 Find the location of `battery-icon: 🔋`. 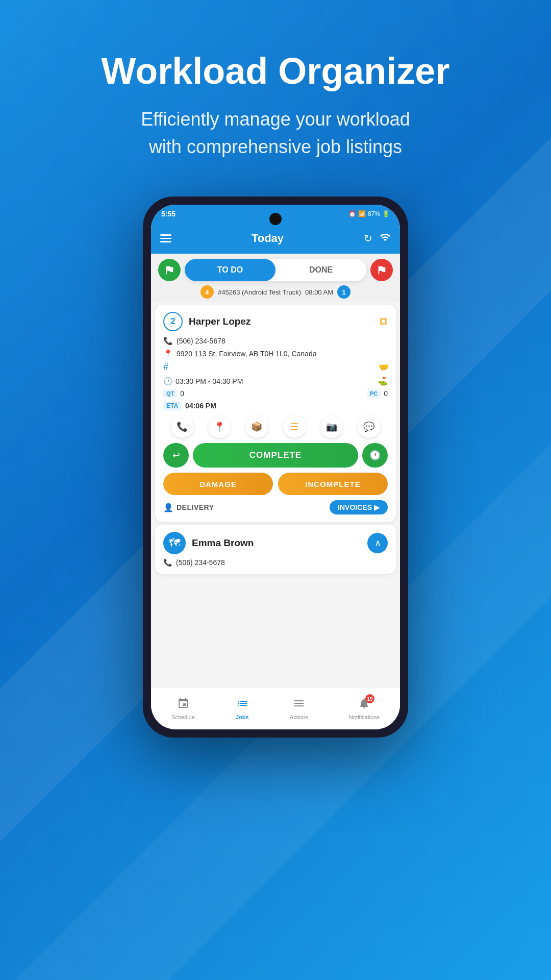

battery-icon: 🔋 is located at coordinates (386, 214).